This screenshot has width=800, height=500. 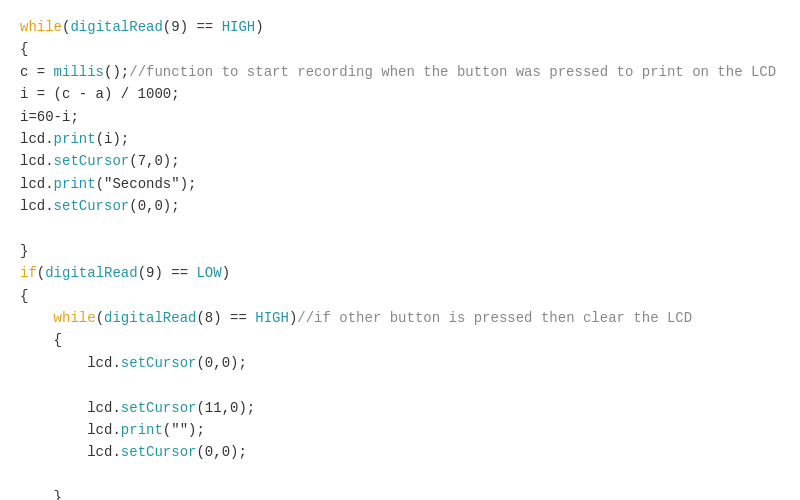 What do you see at coordinates (400, 27) in the screenshot?
I see `code-line-1: while(digitalRead(9) == HIGH)` at bounding box center [400, 27].